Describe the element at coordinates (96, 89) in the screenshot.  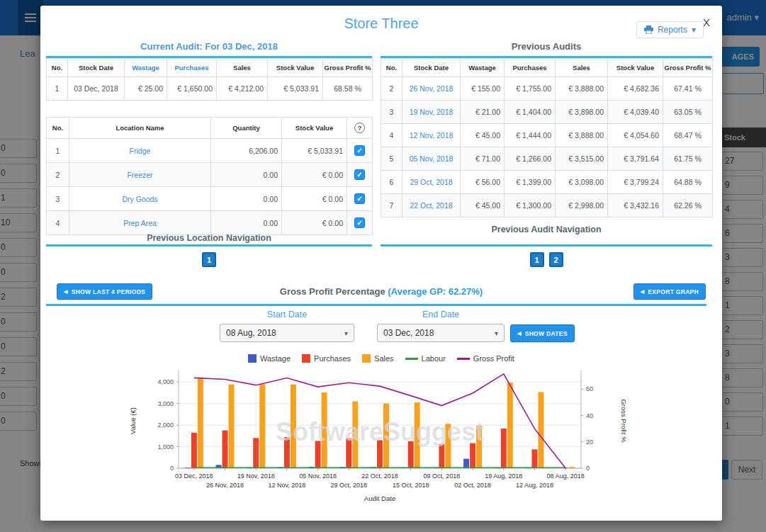
I see `cell-stock-date: 03 Dec, 2018` at that location.